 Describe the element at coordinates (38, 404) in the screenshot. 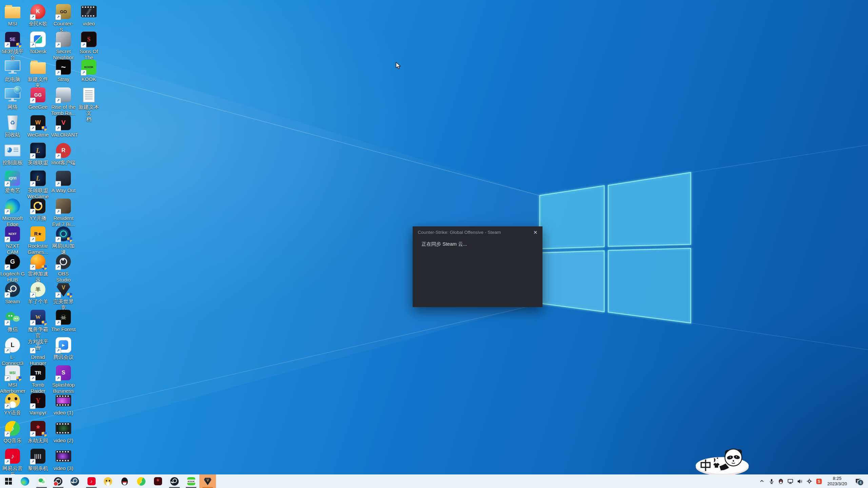

I see `desktop-icon-vampyr: Y↗Vampyr` at that location.